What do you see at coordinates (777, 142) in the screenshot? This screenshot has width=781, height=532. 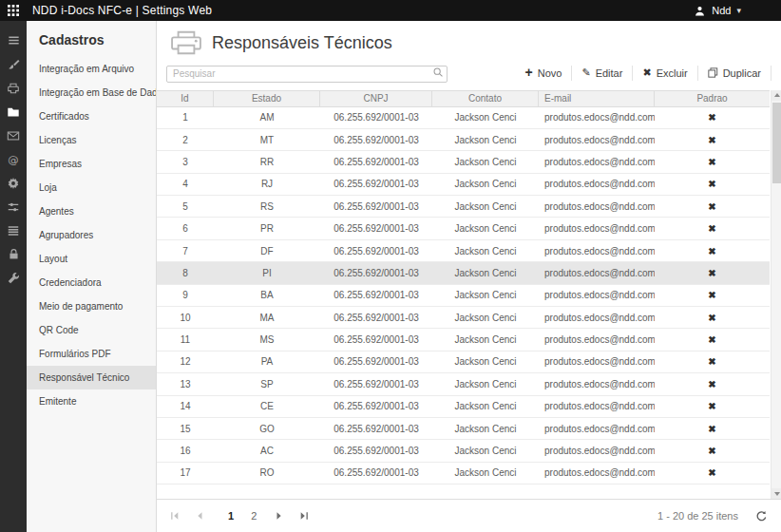 I see `scroll-thumb` at bounding box center [777, 142].